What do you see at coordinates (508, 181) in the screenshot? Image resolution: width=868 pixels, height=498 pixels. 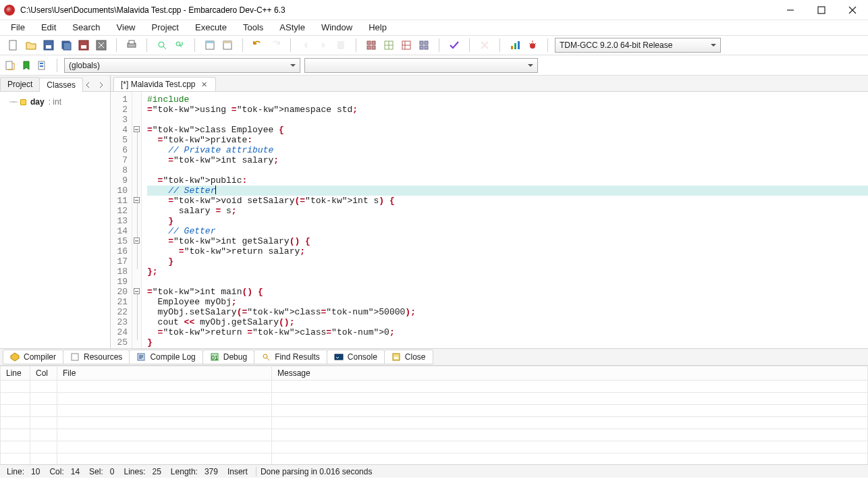 I see `code-line: ="tok-kw">public:` at bounding box center [508, 181].